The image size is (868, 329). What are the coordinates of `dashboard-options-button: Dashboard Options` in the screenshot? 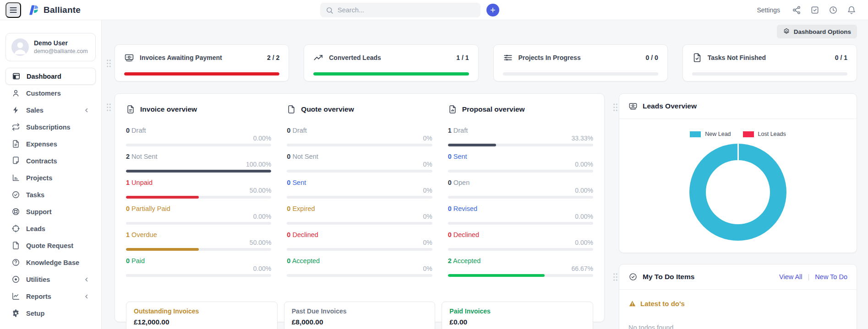 It's located at (817, 32).